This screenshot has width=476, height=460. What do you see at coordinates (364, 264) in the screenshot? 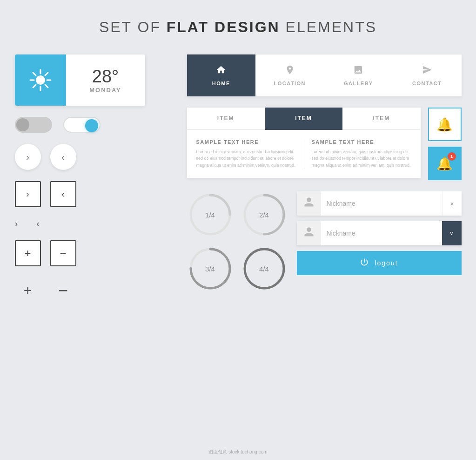
I see `power-icon` at bounding box center [364, 264].